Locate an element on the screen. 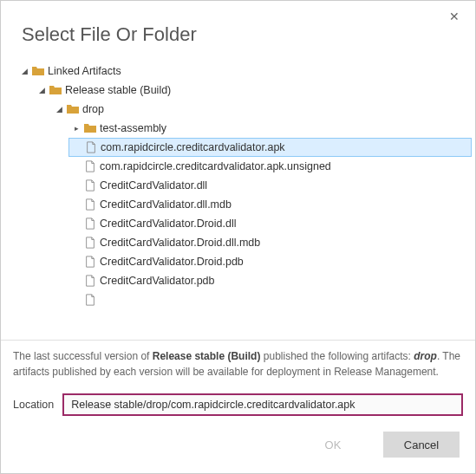 This screenshot has height=474, width=476. tree-node-file: ▸ CreditCardValidator.Droid.dll is located at coordinates (272, 224).